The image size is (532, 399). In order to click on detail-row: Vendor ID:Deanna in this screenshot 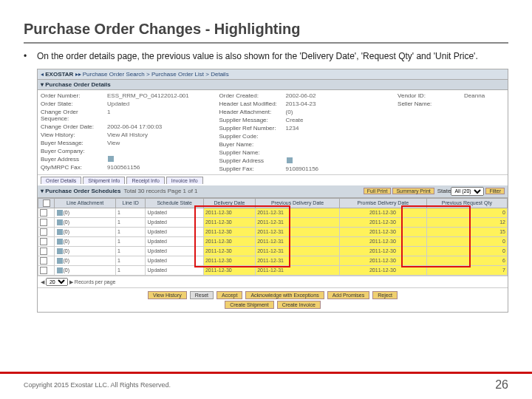, I will do `click(451, 96)`.